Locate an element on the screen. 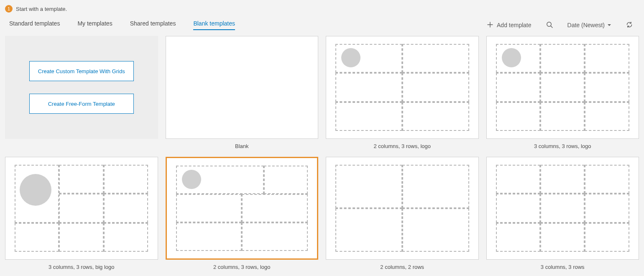  template-card-wrap: 2 columns, 2 rows is located at coordinates (402, 213).